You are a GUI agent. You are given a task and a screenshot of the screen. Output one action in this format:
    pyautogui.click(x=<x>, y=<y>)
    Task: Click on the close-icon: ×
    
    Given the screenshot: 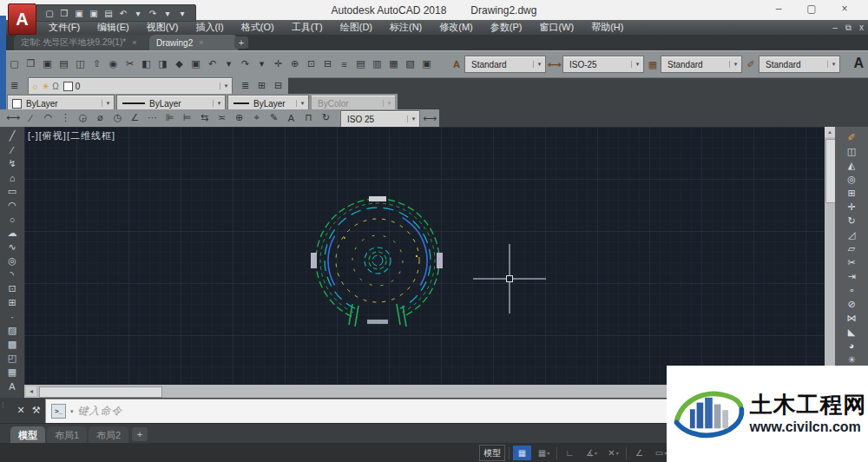 What is the action you would take?
    pyautogui.click(x=845, y=9)
    